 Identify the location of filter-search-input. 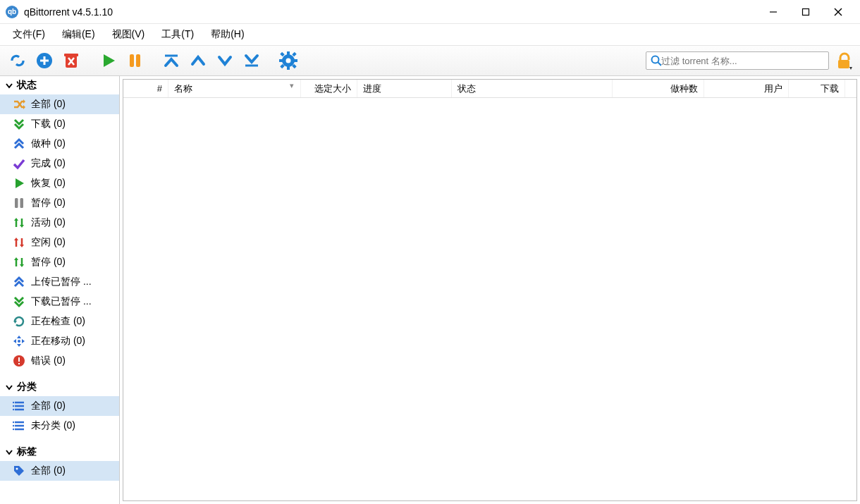
(743, 61).